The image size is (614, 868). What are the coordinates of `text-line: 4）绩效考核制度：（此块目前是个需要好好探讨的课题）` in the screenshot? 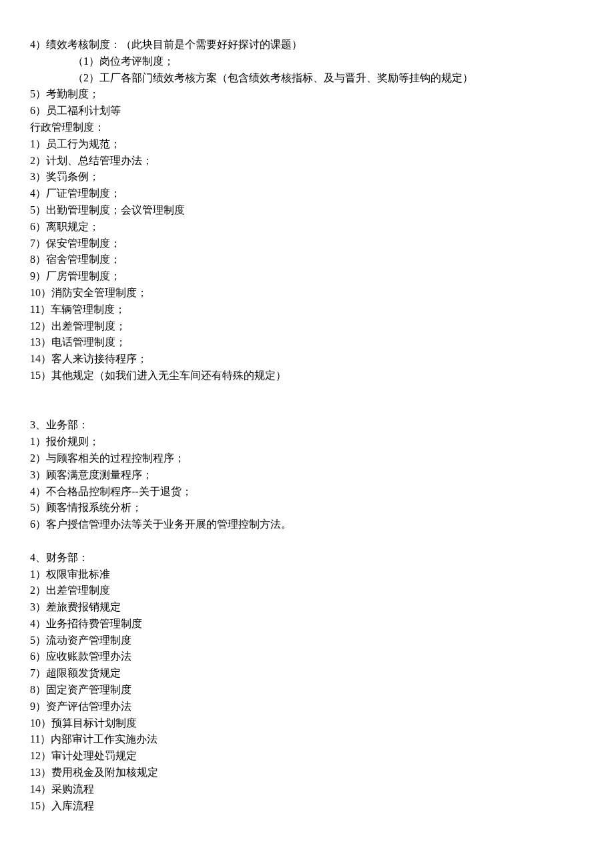 It's located at (307, 45).